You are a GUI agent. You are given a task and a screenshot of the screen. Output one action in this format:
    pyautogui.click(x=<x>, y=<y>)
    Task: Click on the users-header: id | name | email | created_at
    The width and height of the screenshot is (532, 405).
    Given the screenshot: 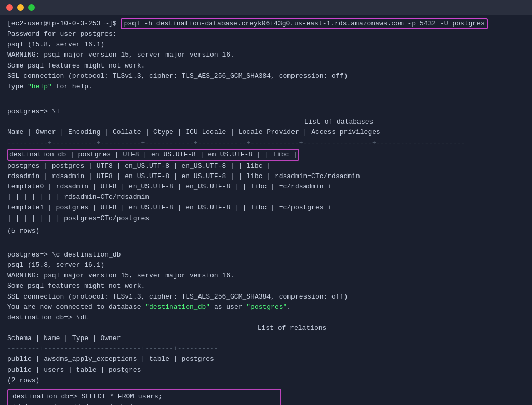 What is the action you would take?
    pyautogui.click(x=144, y=403)
    